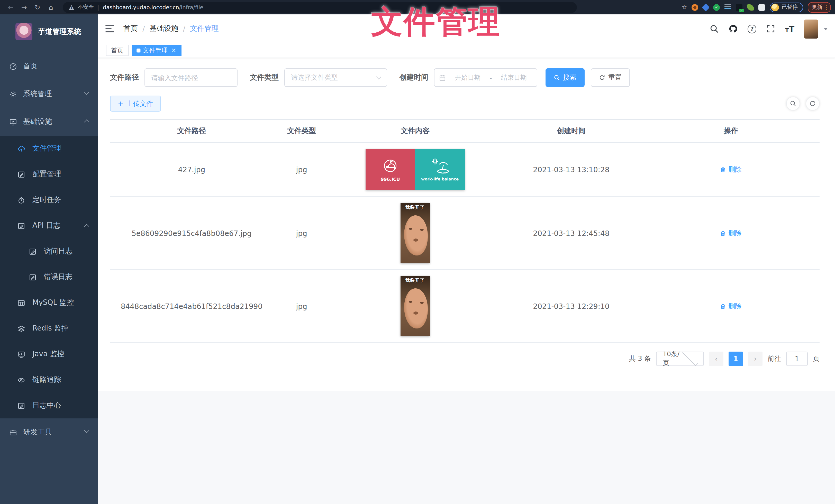  What do you see at coordinates (680, 359) in the screenshot?
I see `page-size-select: 10条/页` at bounding box center [680, 359].